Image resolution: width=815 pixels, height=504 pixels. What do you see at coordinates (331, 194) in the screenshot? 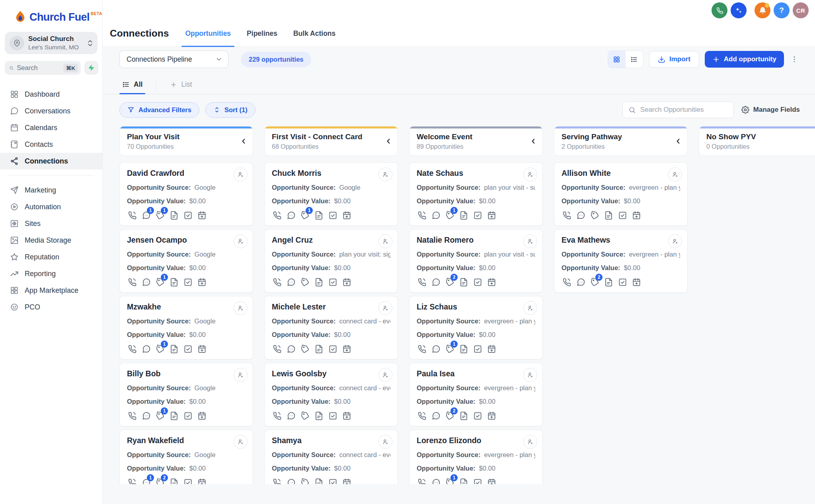
I see `opportunity-card: Chuck Morris Opportunity Source: Google …` at bounding box center [331, 194].